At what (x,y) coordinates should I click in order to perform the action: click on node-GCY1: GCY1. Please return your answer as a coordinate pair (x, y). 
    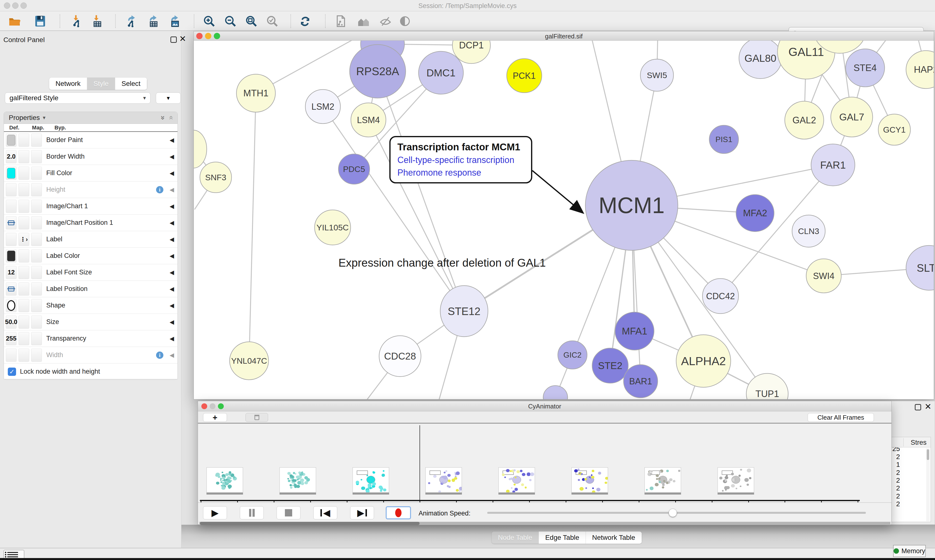
    Looking at the image, I should click on (894, 130).